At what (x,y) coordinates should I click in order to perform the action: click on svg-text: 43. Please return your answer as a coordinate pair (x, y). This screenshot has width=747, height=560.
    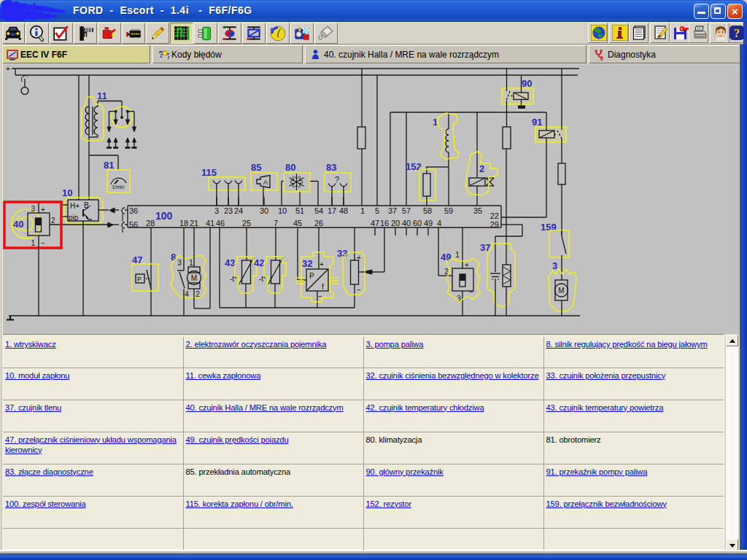
    Looking at the image, I should click on (230, 262).